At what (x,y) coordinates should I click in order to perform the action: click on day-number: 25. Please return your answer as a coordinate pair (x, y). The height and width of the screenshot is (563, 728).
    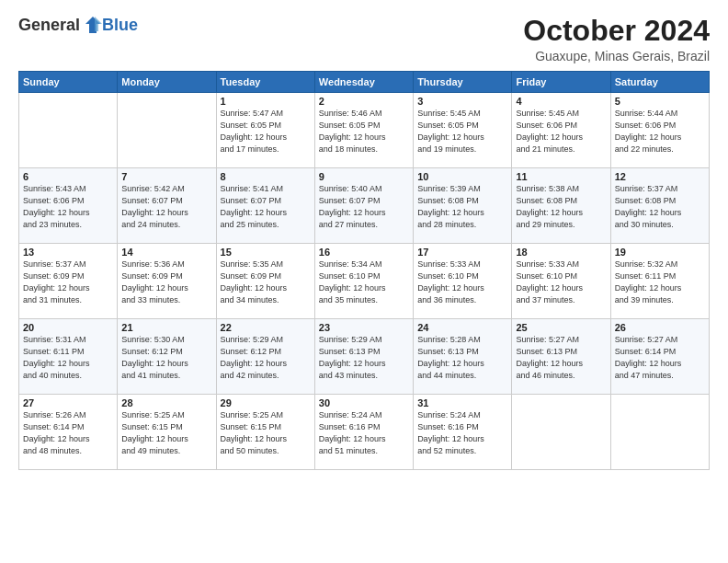
    Looking at the image, I should click on (561, 327).